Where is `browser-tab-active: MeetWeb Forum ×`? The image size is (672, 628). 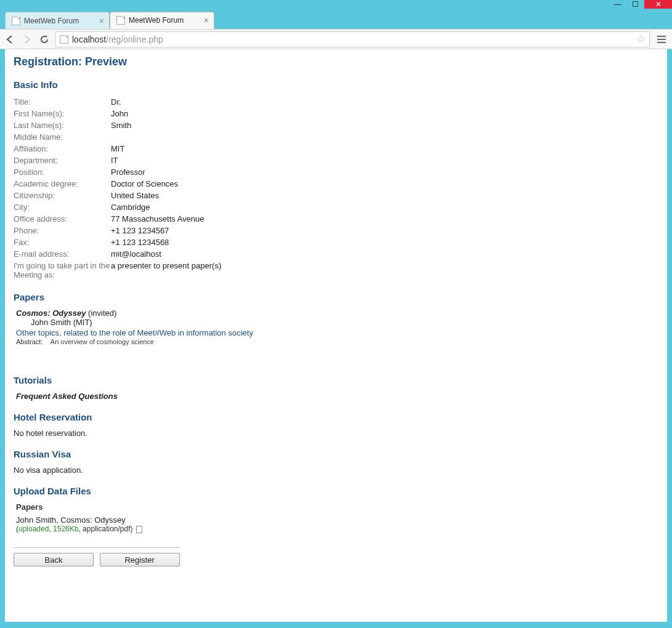 browser-tab-active: MeetWeb Forum × is located at coordinates (162, 20).